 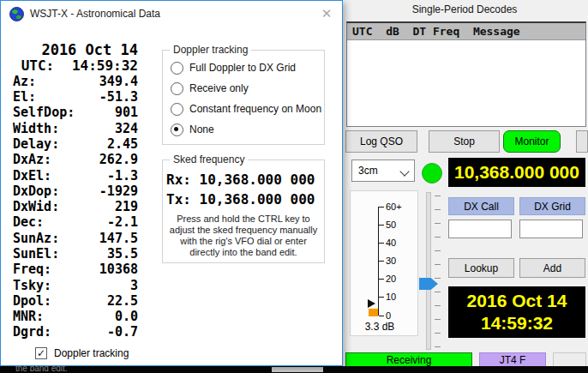 What do you see at coordinates (409, 360) in the screenshot?
I see `status-receiving-badge: Receiving` at bounding box center [409, 360].